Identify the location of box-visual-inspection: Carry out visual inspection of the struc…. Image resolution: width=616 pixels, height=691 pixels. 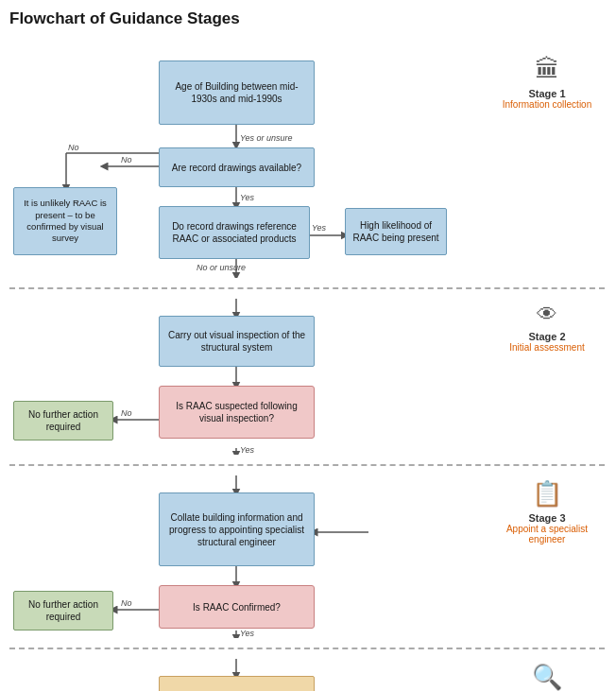
(236, 341).